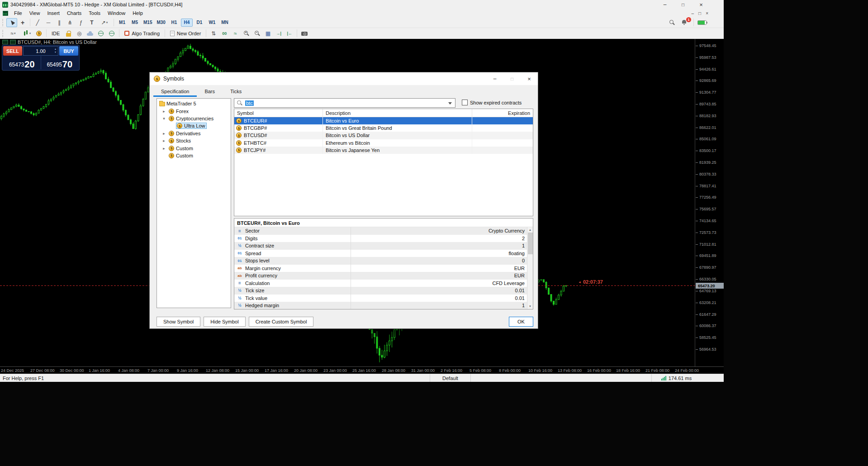 This screenshot has height=466, width=868. I want to click on scroll-up-icon, so click(530, 230).